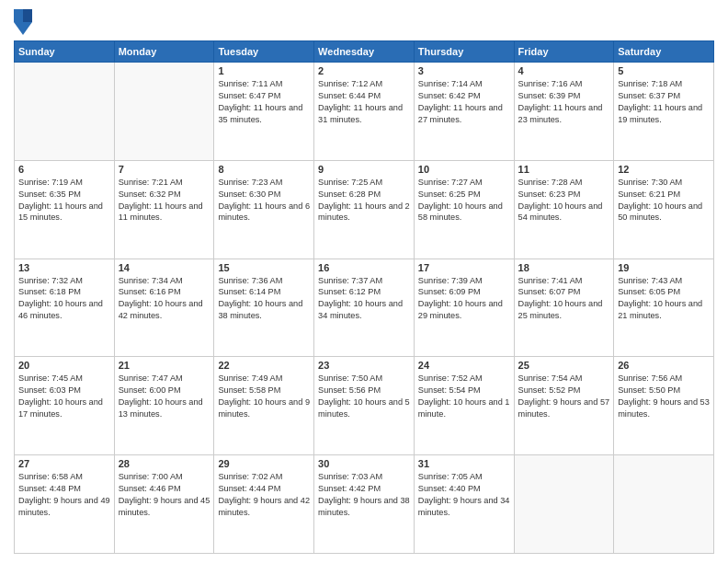 Image resolution: width=728 pixels, height=563 pixels. What do you see at coordinates (364, 201) in the screenshot?
I see `day-info: Sunrise: 7:25 AM Sunset: 6:28 PM Dayligh…` at bounding box center [364, 201].